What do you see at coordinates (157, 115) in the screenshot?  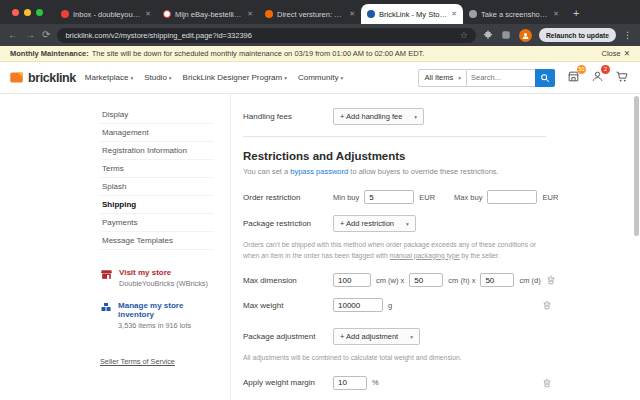 I see `sidebar-item-display: Display` at bounding box center [157, 115].